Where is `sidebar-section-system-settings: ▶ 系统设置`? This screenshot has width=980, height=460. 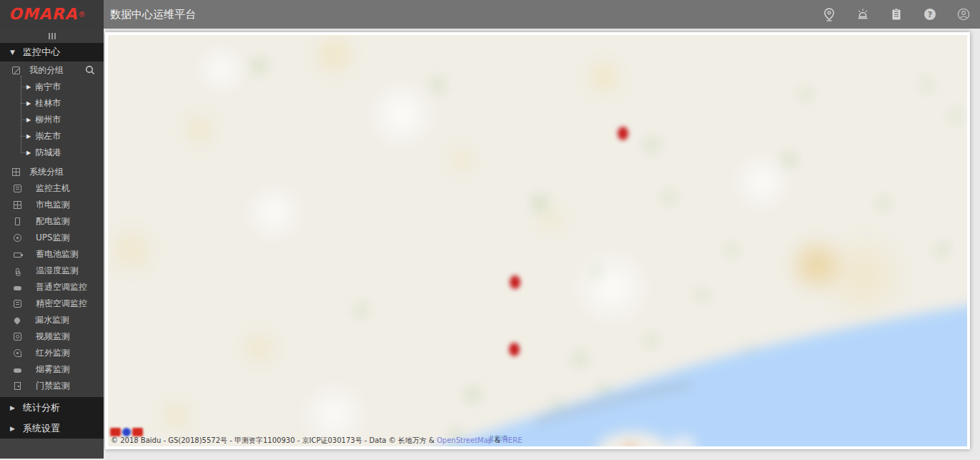 sidebar-section-system-settings: ▶ 系统设置 is located at coordinates (51, 428).